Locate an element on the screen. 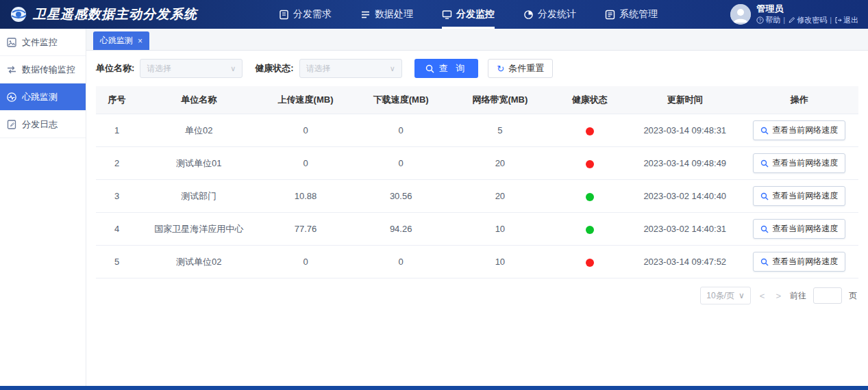  sidebar-item-label: 分发日志 is located at coordinates (40, 125).